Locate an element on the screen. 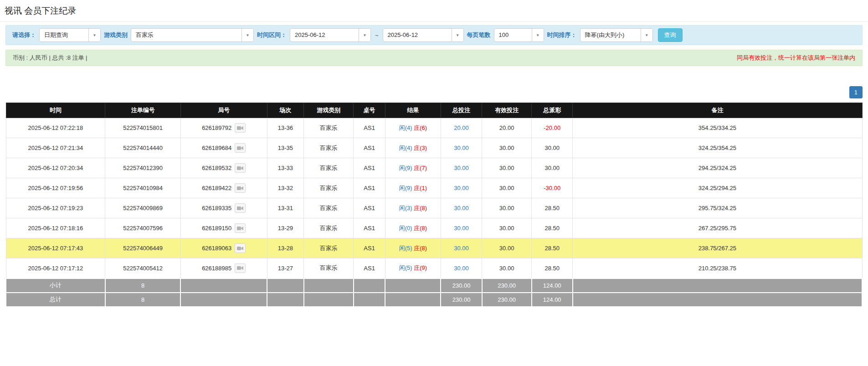  subtotal-valid-bet: 230.00 is located at coordinates (507, 285).